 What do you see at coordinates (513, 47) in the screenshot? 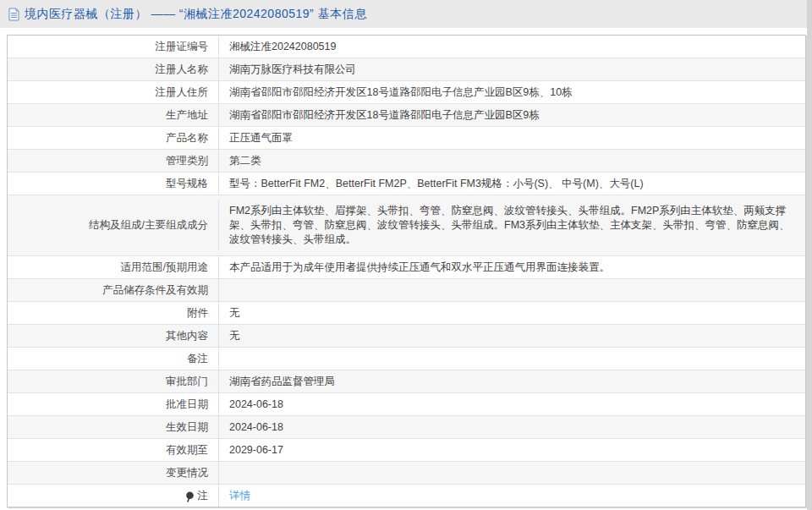
I see `row-value: 湘械注准20242080519` at bounding box center [513, 47].